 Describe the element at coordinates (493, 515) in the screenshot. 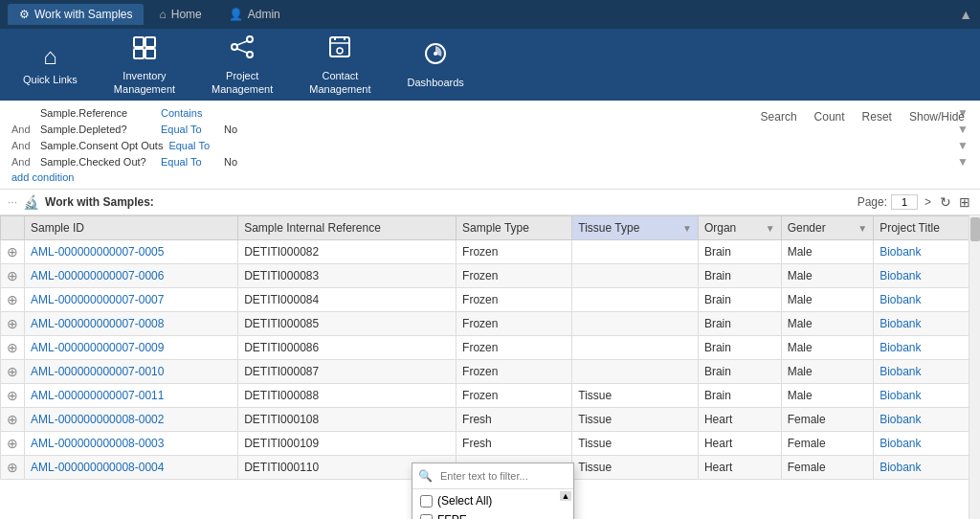

I see `dropdown-item-ffpe: FFPE` at that location.